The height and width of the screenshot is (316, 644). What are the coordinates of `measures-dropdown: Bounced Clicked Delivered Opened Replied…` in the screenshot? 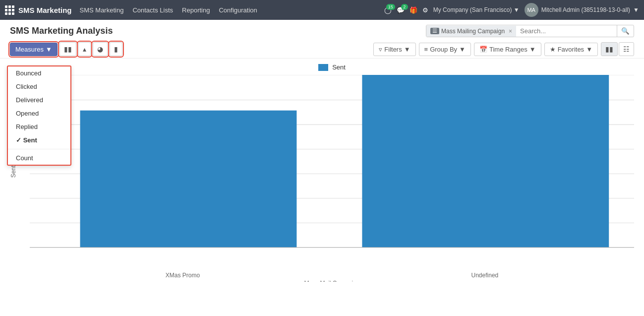 It's located at (39, 116).